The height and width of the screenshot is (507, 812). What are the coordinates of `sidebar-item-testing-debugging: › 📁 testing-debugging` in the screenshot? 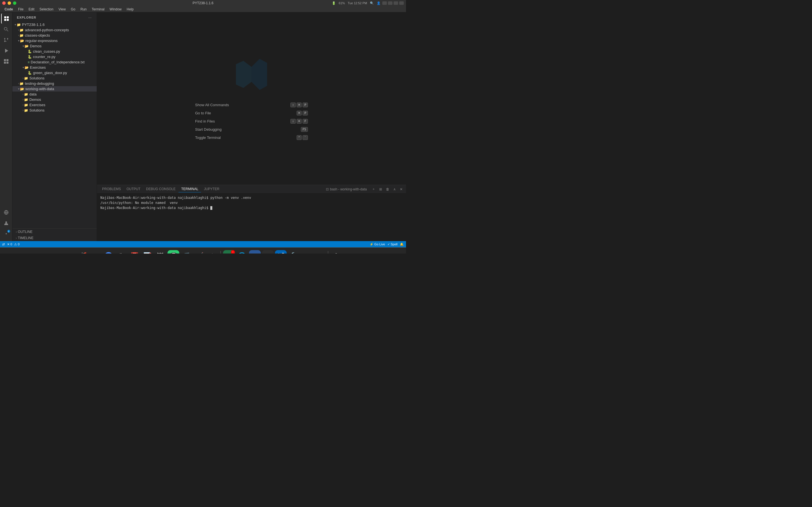 It's located at (54, 83).